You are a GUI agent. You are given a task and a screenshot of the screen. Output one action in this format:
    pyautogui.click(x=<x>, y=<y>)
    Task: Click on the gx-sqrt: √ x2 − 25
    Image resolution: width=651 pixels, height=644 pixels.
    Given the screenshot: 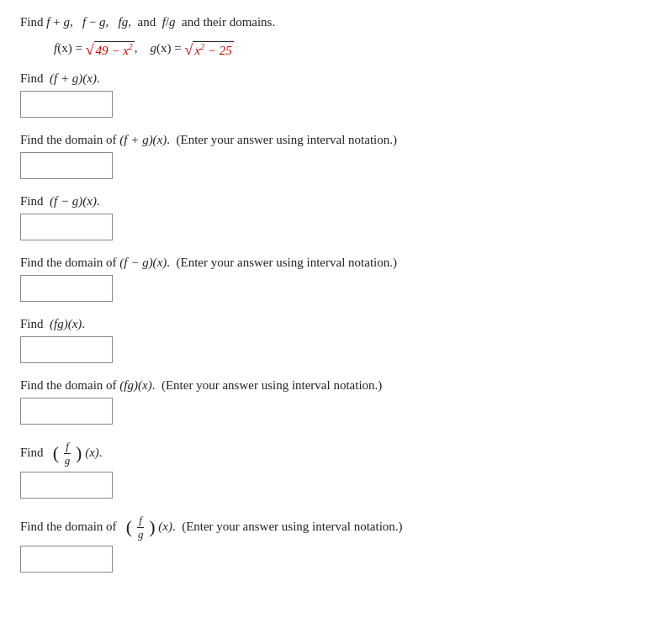 What is the action you would take?
    pyautogui.click(x=209, y=50)
    